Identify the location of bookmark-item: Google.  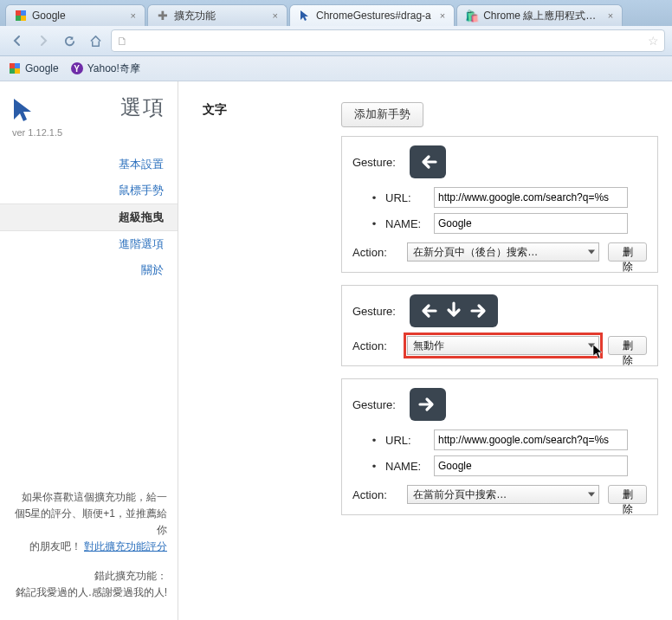
(34, 68).